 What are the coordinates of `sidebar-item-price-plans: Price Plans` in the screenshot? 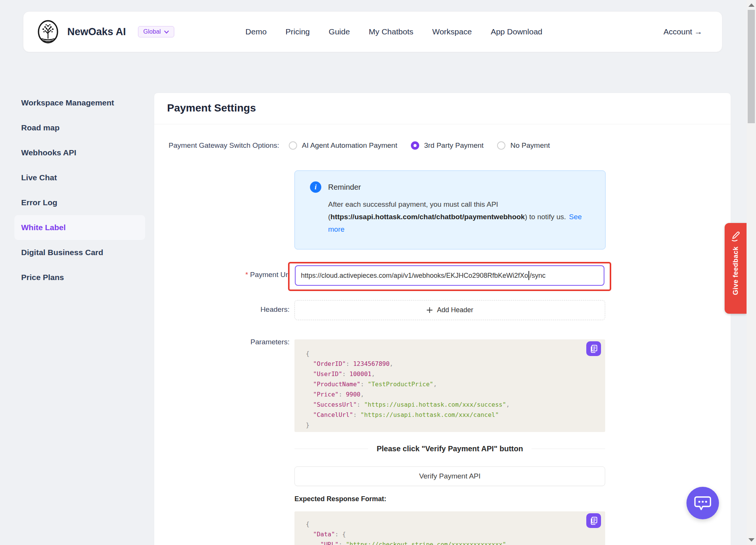 It's located at (80, 277).